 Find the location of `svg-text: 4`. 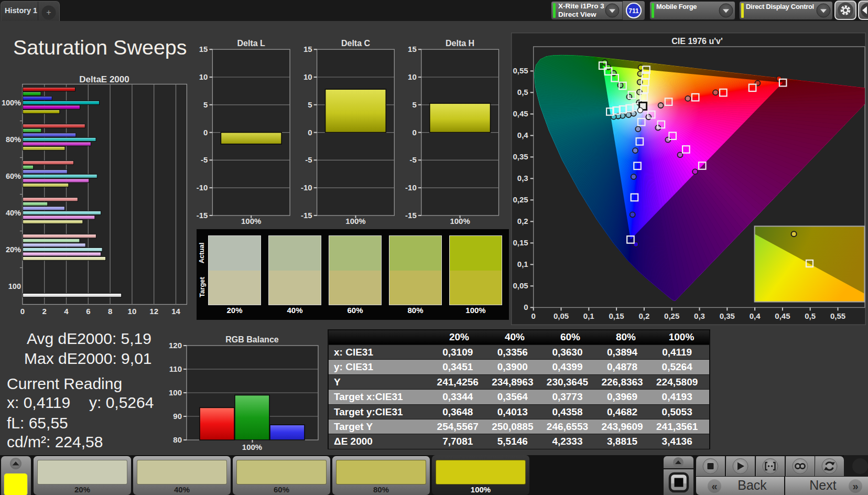

svg-text: 4 is located at coordinates (66, 311).